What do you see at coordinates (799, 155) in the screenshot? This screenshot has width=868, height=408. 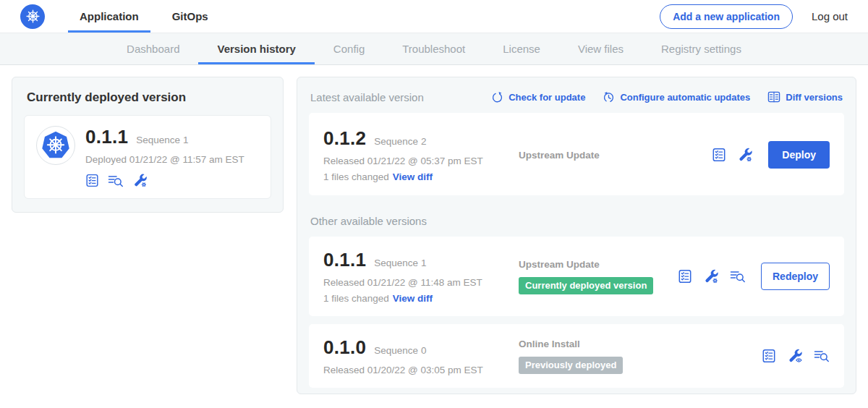 I see `deploy-button: Deploy` at bounding box center [799, 155].